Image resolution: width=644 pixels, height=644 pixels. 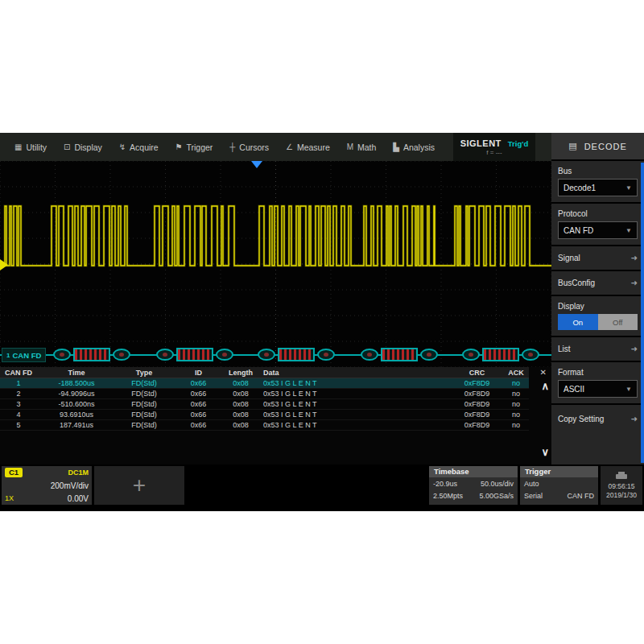 What do you see at coordinates (78, 499) in the screenshot?
I see `channel1-offset: 0.00V` at bounding box center [78, 499].